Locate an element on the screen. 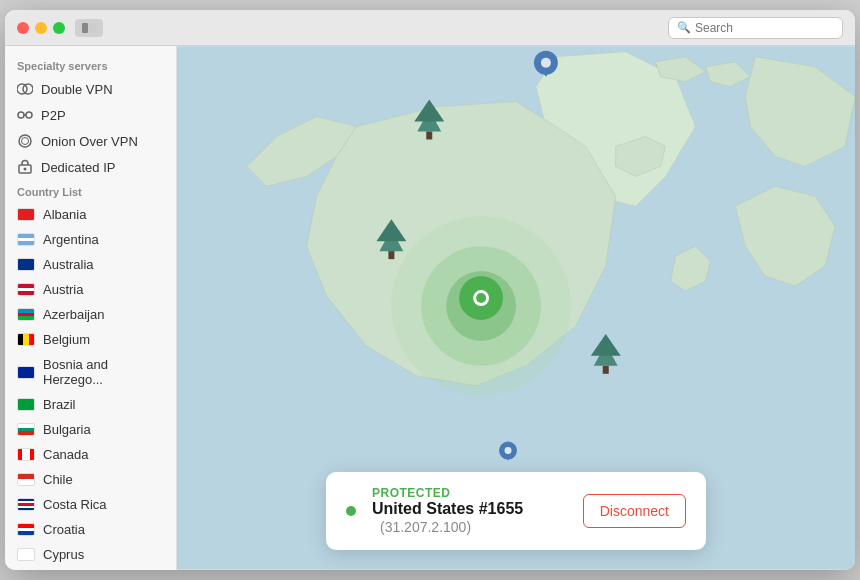  p2p-icon is located at coordinates (25, 115).